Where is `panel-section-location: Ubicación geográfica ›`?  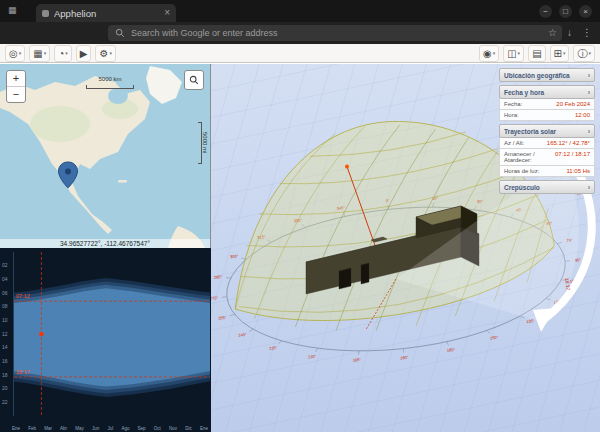 panel-section-location: Ubicación geográfica › is located at coordinates (547, 75).